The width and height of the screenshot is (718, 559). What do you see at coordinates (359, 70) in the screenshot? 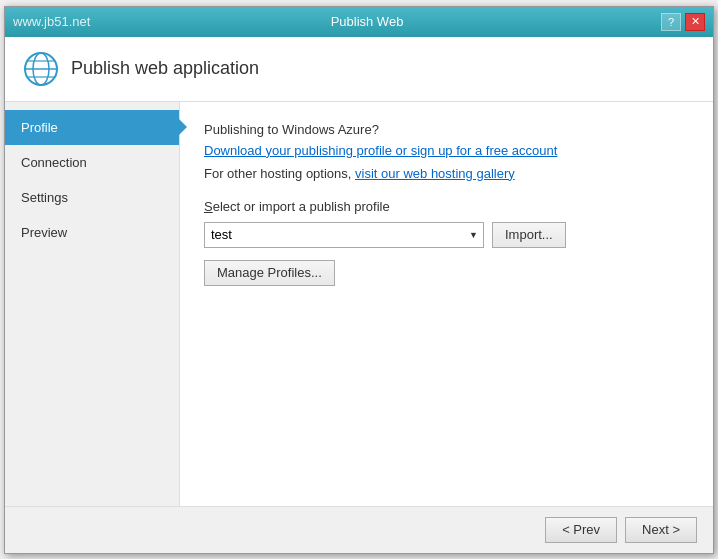
I see `dialog-header: Publish web application` at bounding box center [359, 70].